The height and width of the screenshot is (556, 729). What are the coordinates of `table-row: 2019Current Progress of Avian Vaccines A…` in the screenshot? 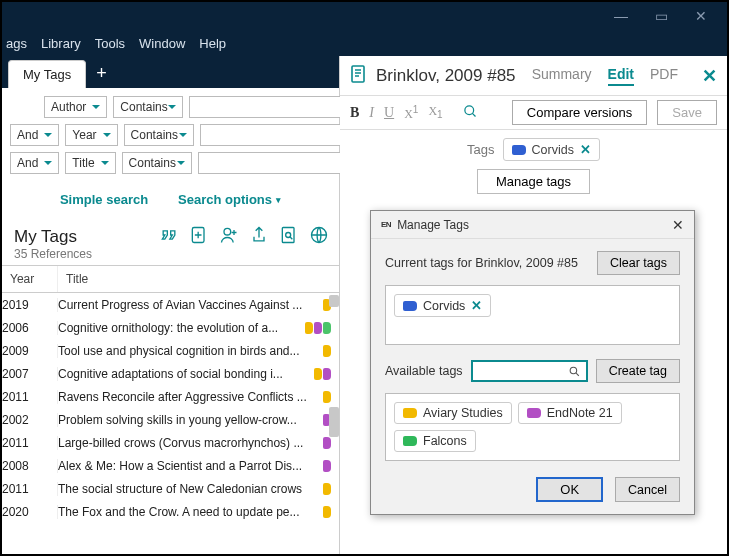 It's located at (170, 304).